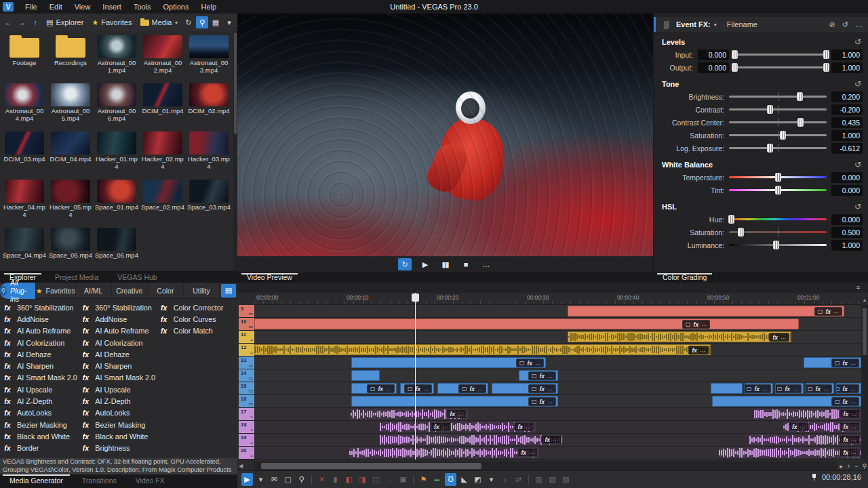  What do you see at coordinates (42, 308) in the screenshot?
I see `plugin-item: fx360° Stabilization` at bounding box center [42, 308].